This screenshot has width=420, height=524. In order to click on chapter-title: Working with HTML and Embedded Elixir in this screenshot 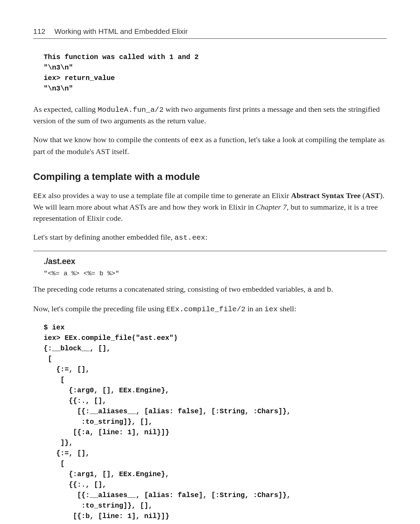, I will do `click(121, 31)`.